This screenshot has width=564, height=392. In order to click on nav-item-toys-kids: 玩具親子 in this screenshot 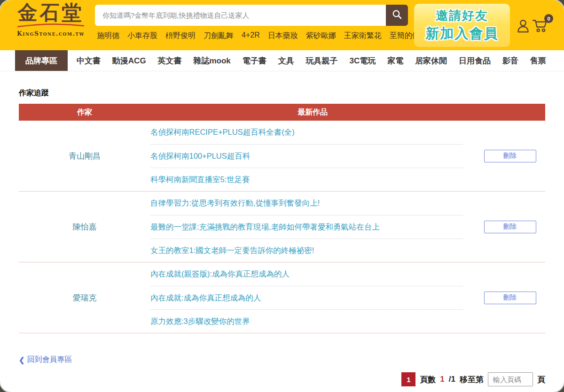, I will do `click(322, 61)`.